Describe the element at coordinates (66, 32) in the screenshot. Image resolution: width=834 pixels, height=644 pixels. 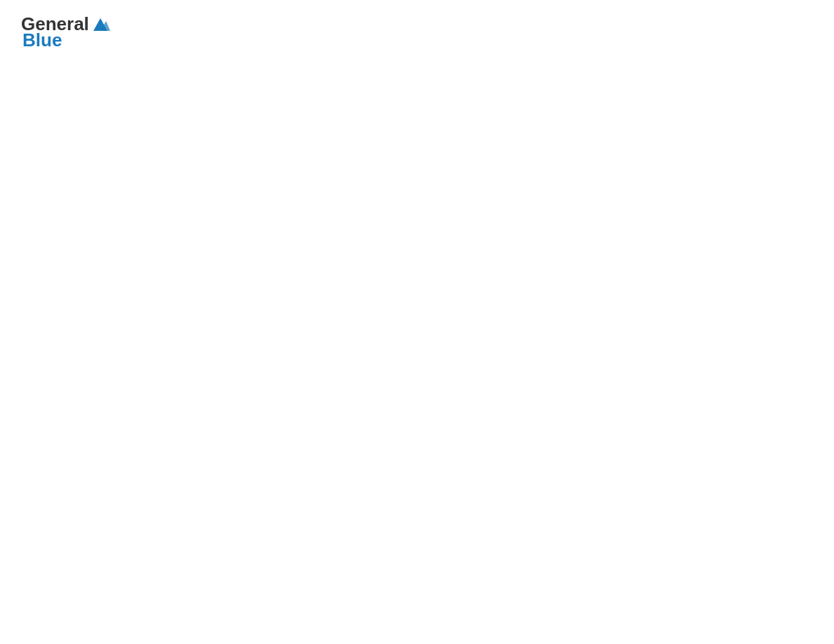
I see `logo: General Blue` at that location.